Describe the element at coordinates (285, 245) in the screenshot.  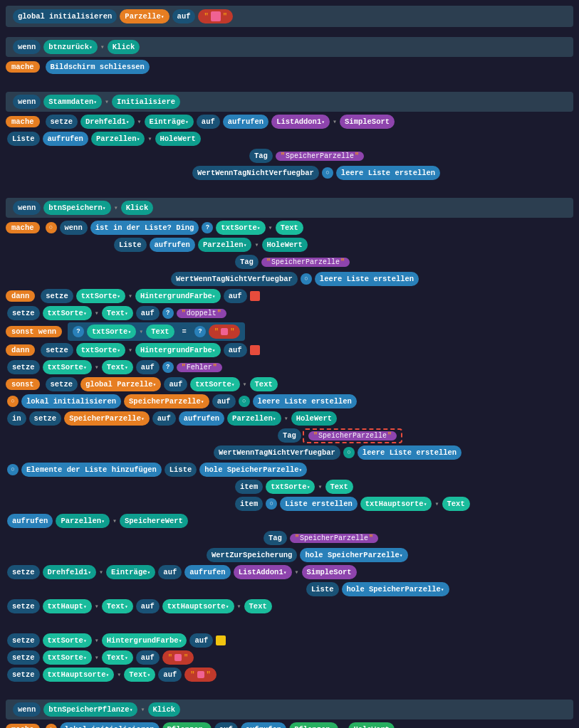
I see `holewert-inner-pill: HoleWert` at that location.